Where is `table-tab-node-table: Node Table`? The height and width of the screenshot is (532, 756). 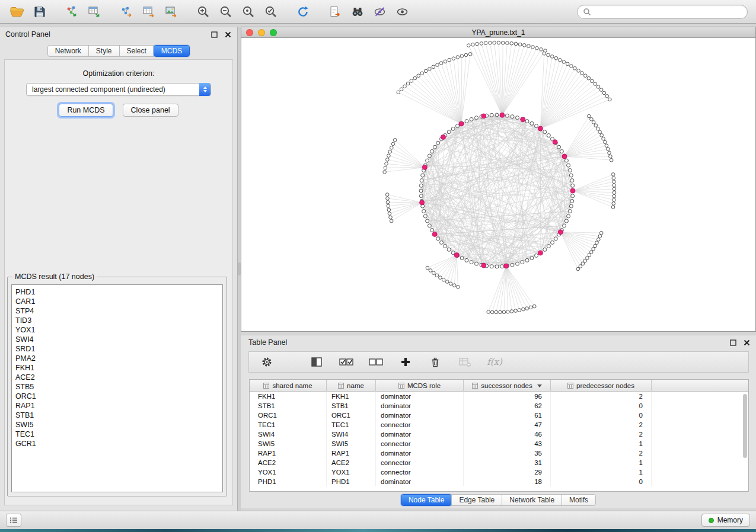 table-tab-node-table: Node Table is located at coordinates (427, 500).